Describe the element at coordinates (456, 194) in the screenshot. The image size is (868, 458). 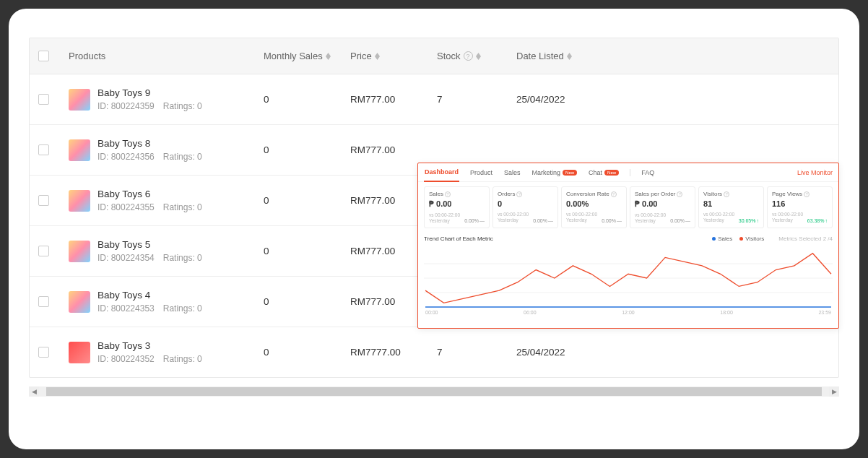
I see `metric-title: Sales ?` at that location.